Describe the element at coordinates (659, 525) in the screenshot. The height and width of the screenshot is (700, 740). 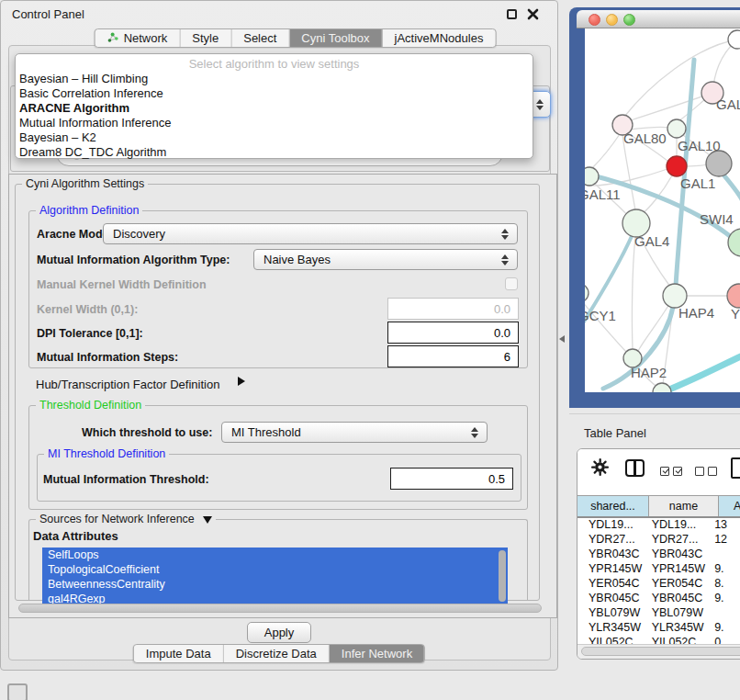
I see `table-row: YDL19...YDL19...13` at that location.